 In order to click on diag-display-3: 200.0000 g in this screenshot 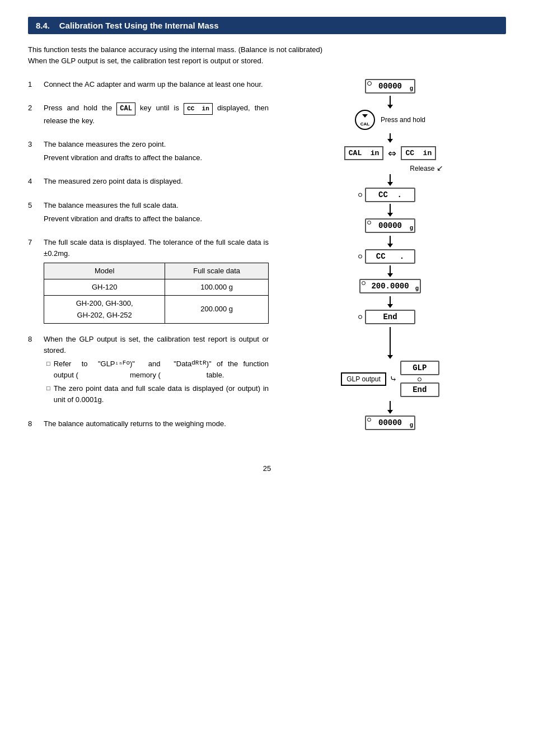, I will do `click(390, 286)`.